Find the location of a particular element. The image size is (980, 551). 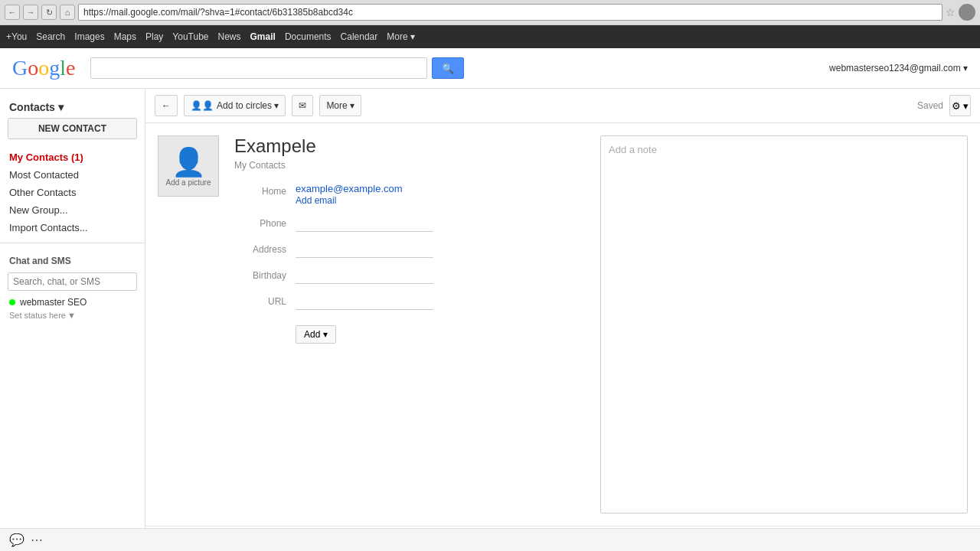

address-bar is located at coordinates (510, 12).